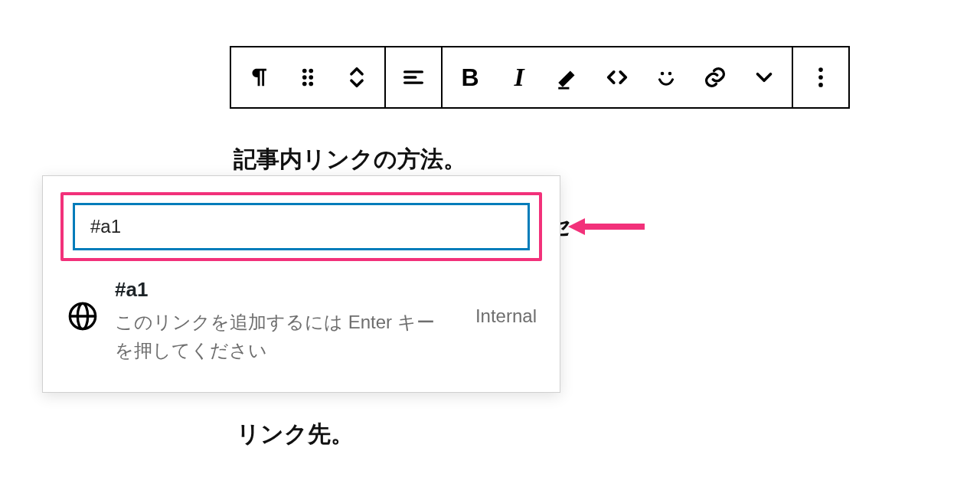 The image size is (980, 490). Describe the element at coordinates (618, 77) in the screenshot. I see `toolbar-group-format: B I` at that location.